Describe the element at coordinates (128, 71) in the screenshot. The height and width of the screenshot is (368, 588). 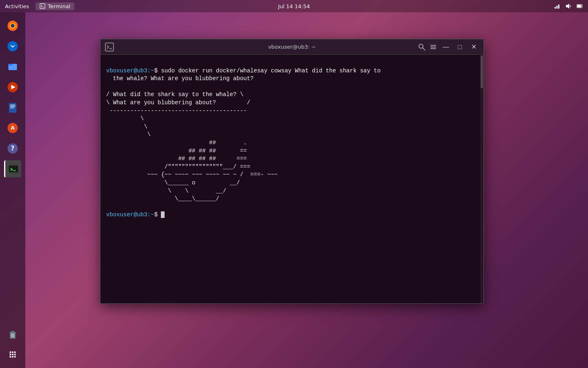
I see `prompt-user: vboxuser@ub3:` at that location.